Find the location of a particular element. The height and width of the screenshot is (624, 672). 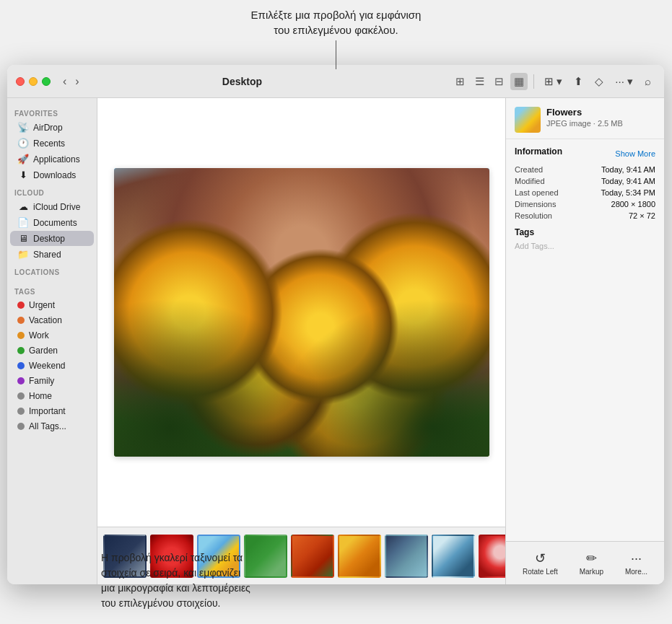

rotate-left-icon: ↺ is located at coordinates (540, 558).